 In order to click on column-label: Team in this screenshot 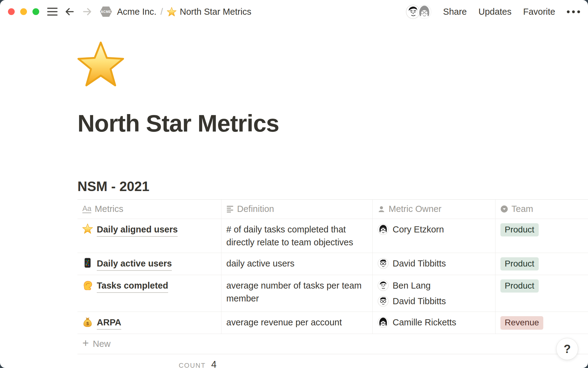, I will do `click(522, 209)`.